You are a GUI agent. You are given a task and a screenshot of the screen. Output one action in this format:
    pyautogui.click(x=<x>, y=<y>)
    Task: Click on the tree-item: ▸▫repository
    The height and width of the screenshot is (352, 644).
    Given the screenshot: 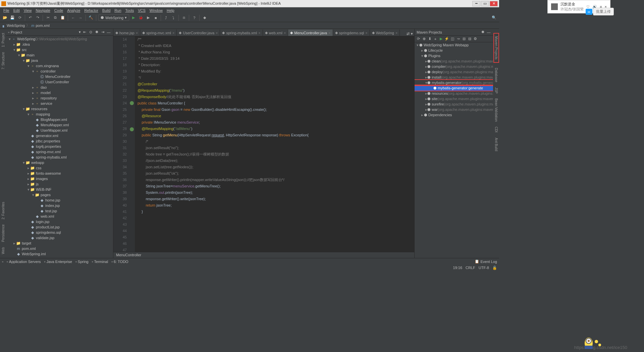 What is the action you would take?
    pyautogui.click(x=60, y=98)
    